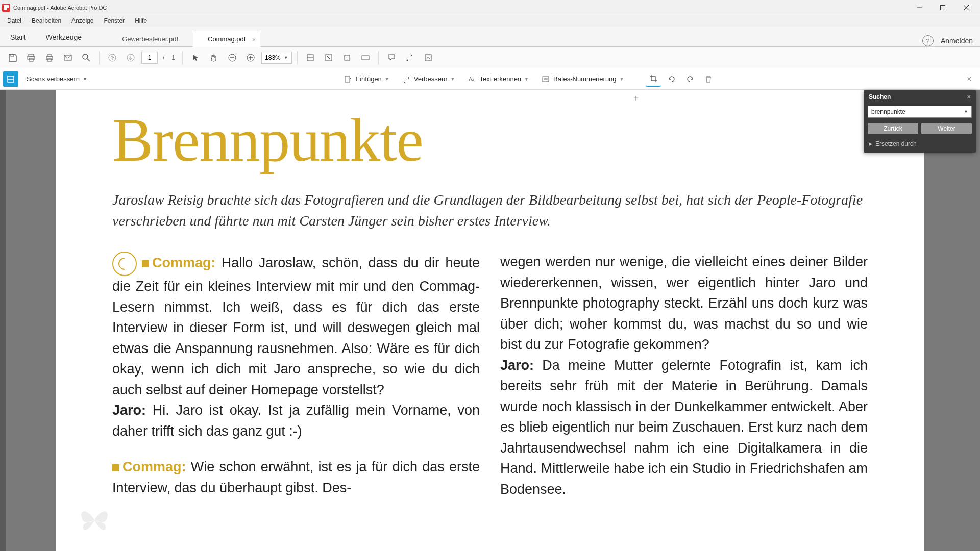 The image size is (980, 551). I want to click on window-title: Commag.pdf - Adobe Acrobat Pro DC, so click(60, 8).